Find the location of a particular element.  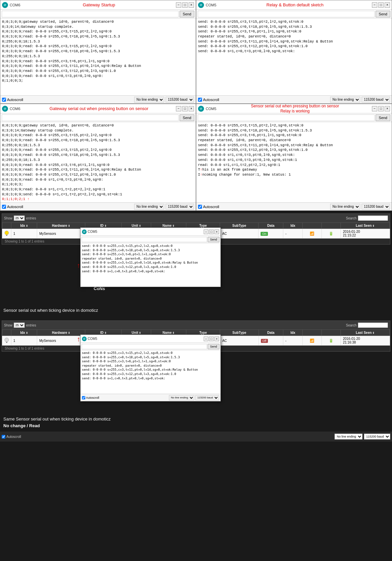

com5-overlay2-autoscroll-cb is located at coordinates (84, 398).